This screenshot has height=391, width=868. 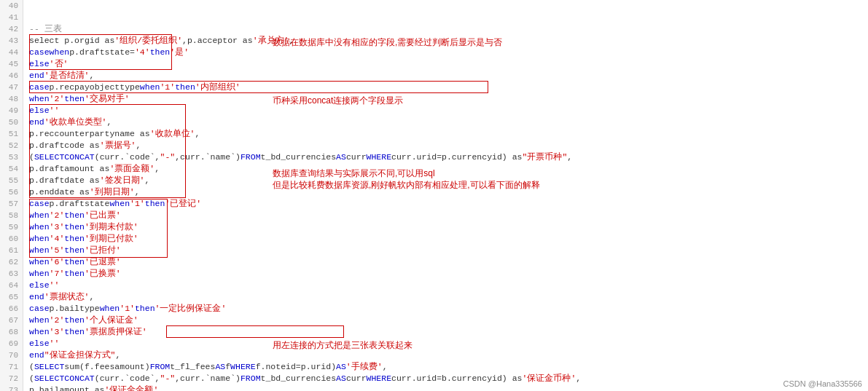 What do you see at coordinates (446, 320) in the screenshot?
I see `code-line: when '2' then '个人保证金'` at bounding box center [446, 320].